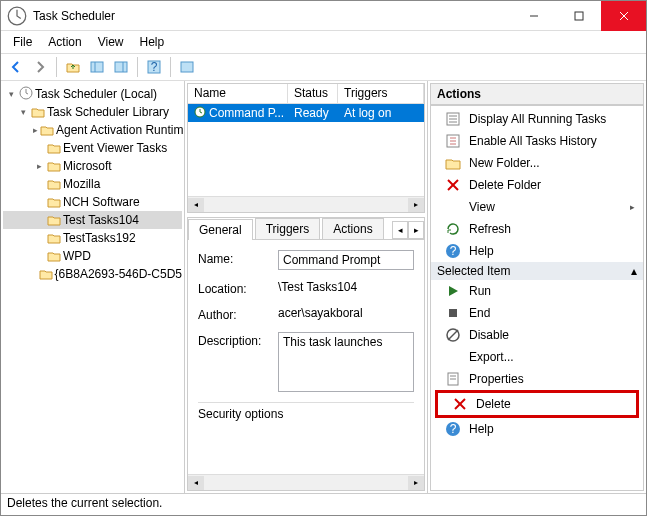 This screenshot has height=516, width=647. I want to click on up-folder-button, so click(73, 67).